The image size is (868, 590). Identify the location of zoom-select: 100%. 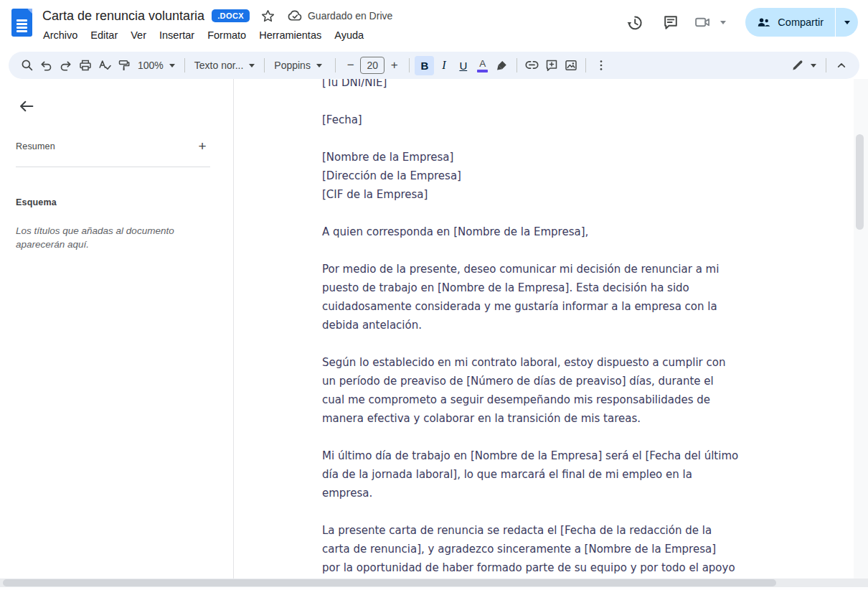
(156, 66).